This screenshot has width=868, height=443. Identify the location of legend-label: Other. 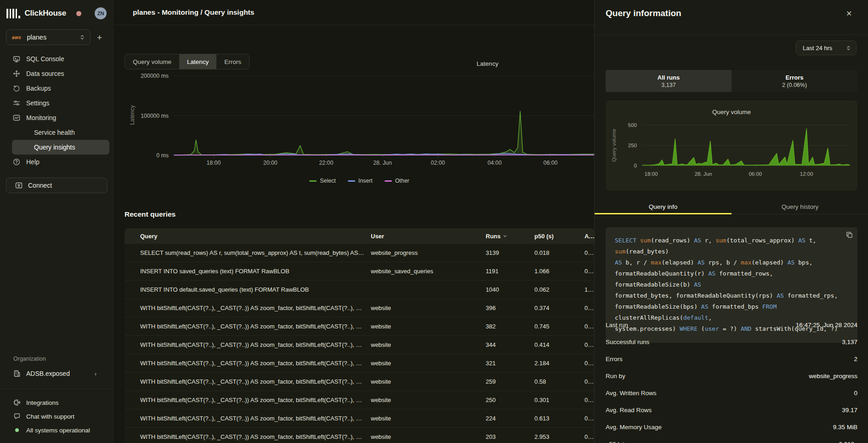
(403, 181).